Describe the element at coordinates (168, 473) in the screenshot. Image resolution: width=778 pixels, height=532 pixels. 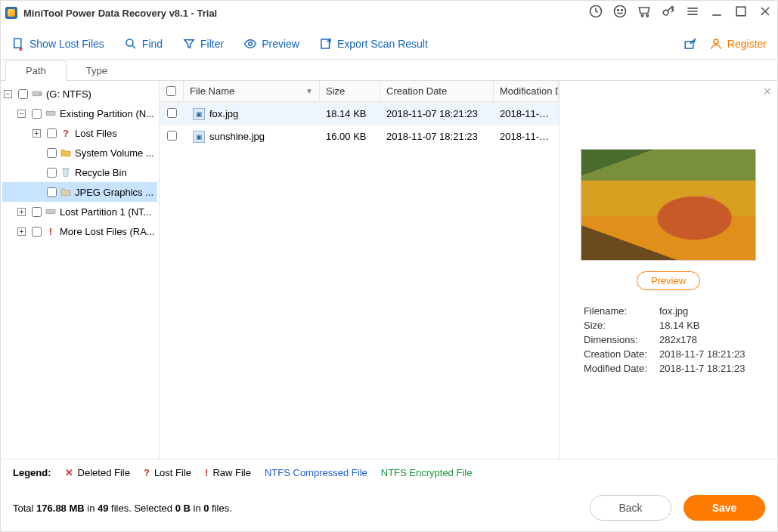
I see `legend-lost: ?Lost File` at that location.